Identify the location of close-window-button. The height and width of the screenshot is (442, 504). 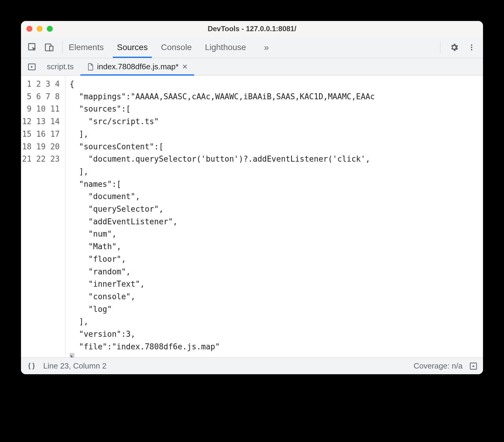
(29, 29).